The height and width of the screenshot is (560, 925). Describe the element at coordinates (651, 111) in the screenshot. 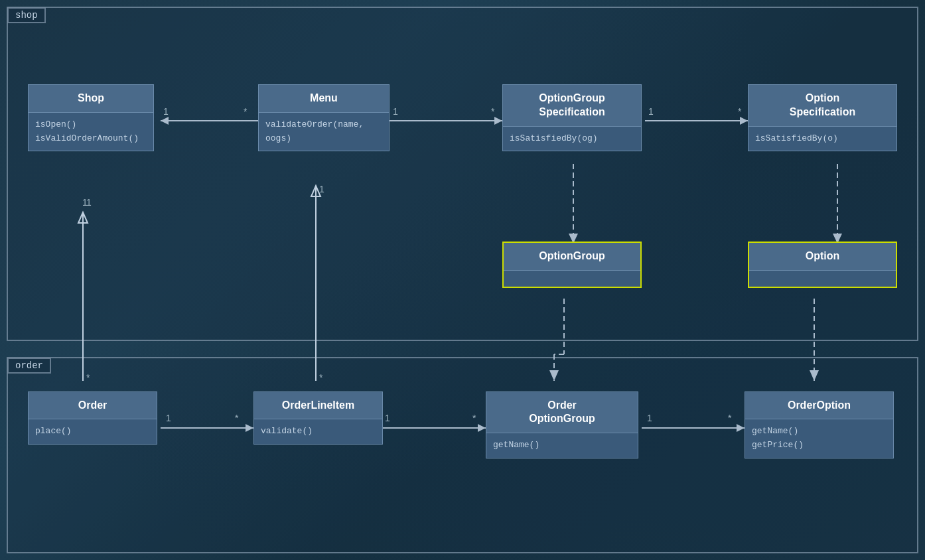

I see `mult-ogs-os-1: 1` at that location.